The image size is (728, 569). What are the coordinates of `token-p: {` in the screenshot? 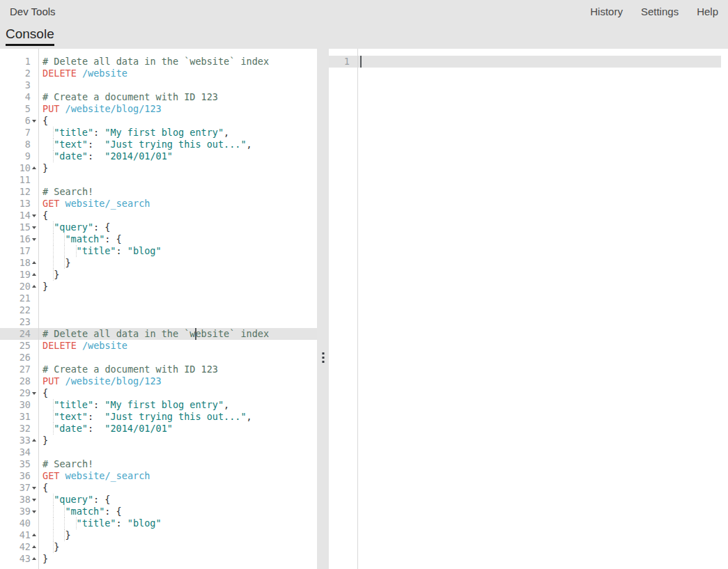 It's located at (45, 393).